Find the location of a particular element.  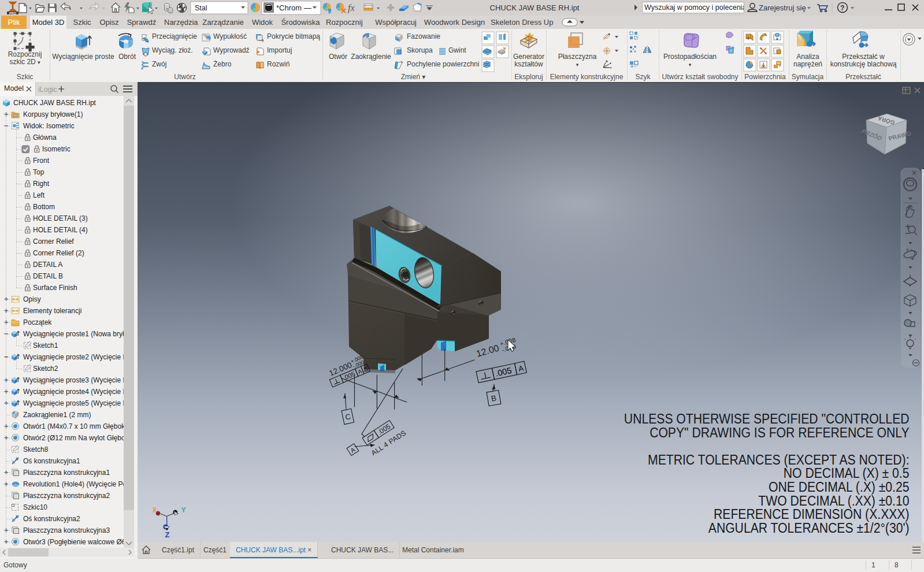

svg-text: C is located at coordinates (348, 417).